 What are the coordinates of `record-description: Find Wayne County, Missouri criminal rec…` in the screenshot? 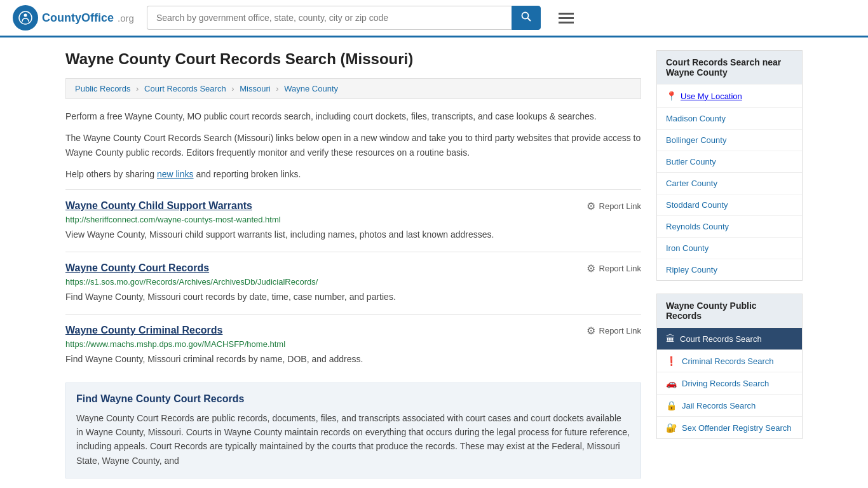 It's located at (353, 360).